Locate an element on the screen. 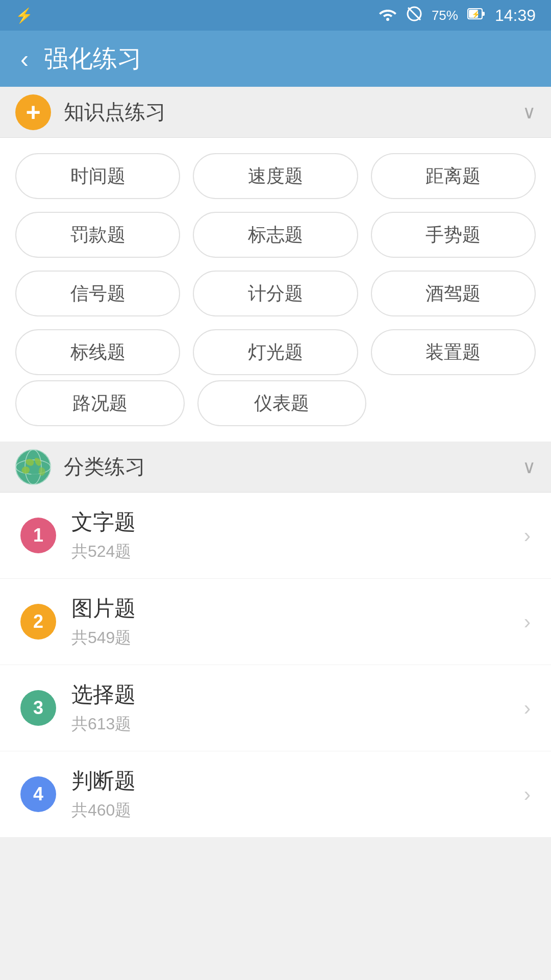  tag-btn-drunk: 酒驾题 is located at coordinates (453, 293).